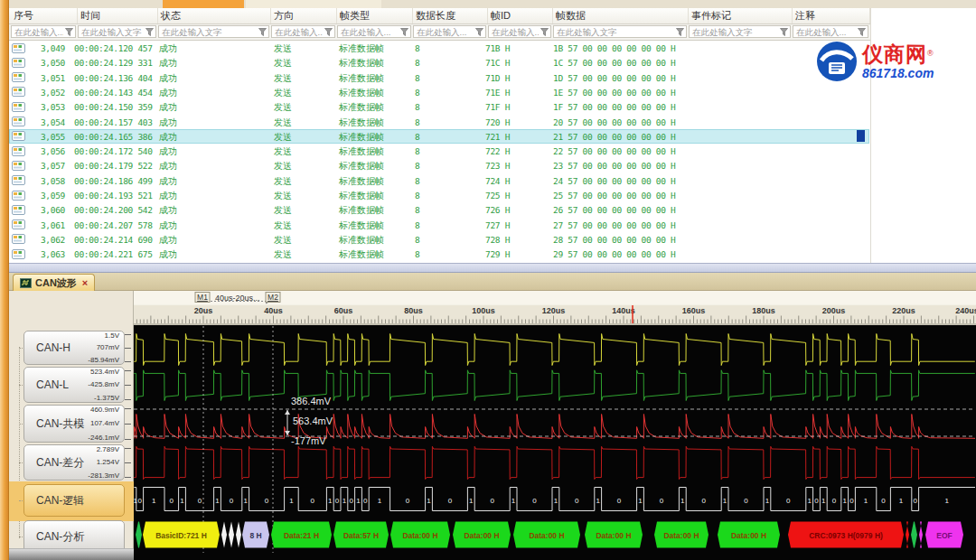 This screenshot has height=560, width=976. What do you see at coordinates (439, 78) in the screenshot?
I see `table-row: 3,05100:00:24.136 404成功发送标准数据帧871D H1D 5…` at bounding box center [439, 78].